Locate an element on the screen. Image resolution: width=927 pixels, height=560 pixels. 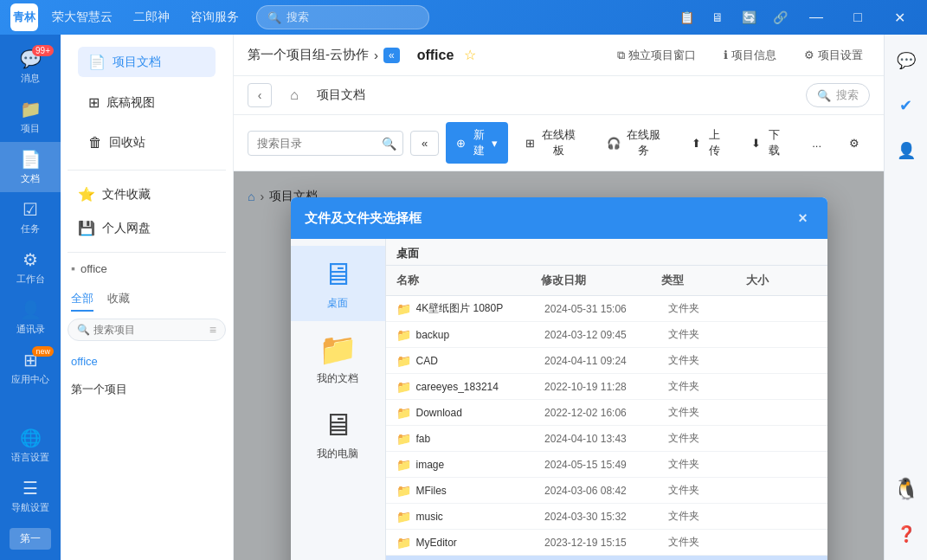
independent-window-btn: ⧉ 独立项目窗口 is located at coordinates (656, 55).